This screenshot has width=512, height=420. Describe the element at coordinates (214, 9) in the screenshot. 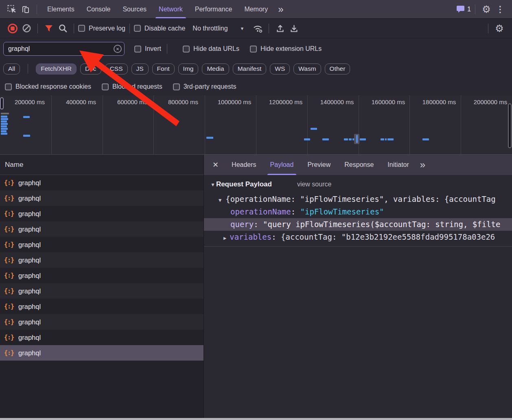

I see `tab-performance: Performance` at that location.